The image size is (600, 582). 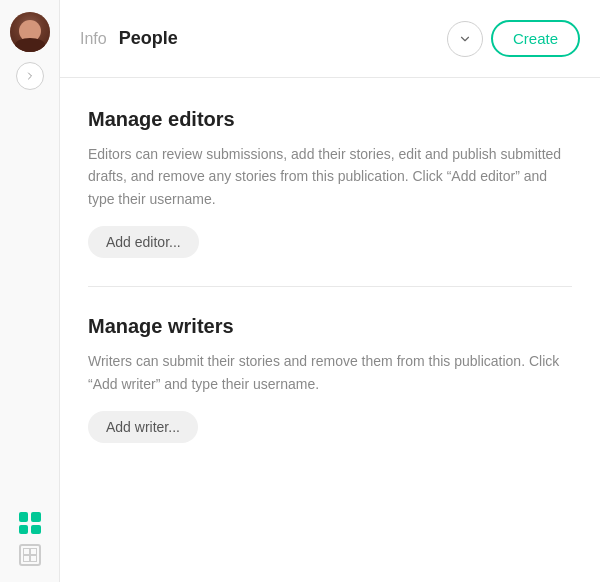 What do you see at coordinates (30, 555) in the screenshot?
I see `grid-outline-icon` at bounding box center [30, 555].